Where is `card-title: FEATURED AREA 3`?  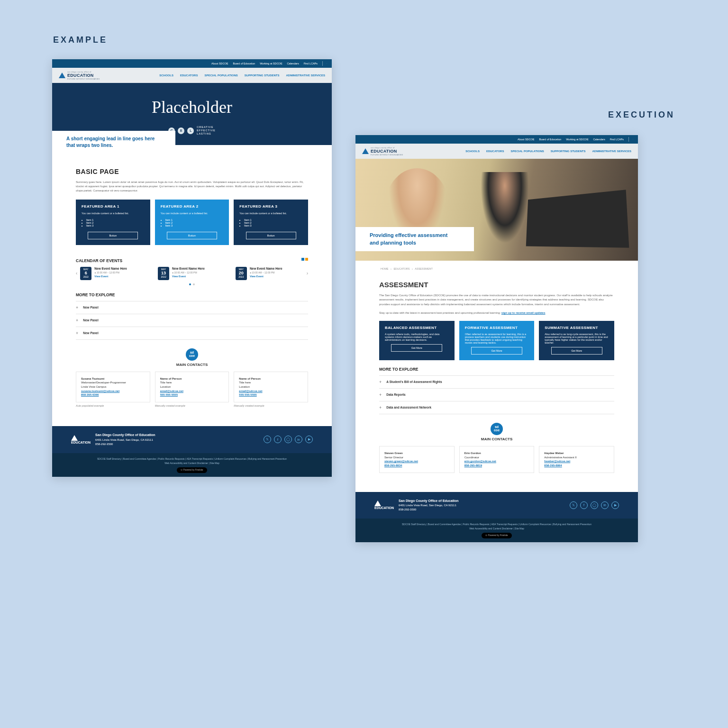
card-title: FEATURED AREA 3 is located at coordinates (271, 207).